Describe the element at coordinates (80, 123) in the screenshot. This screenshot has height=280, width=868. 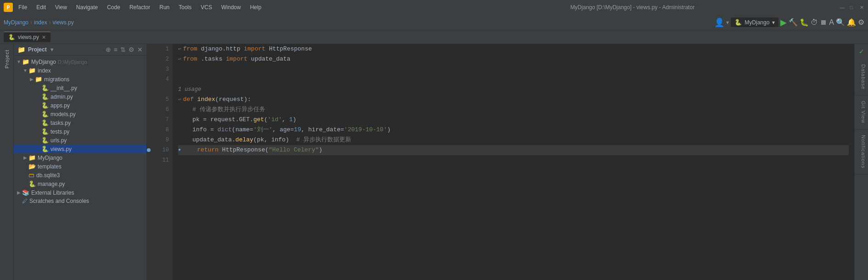
I see `tree-item-tasks: 🐍 tasks.py` at that location.